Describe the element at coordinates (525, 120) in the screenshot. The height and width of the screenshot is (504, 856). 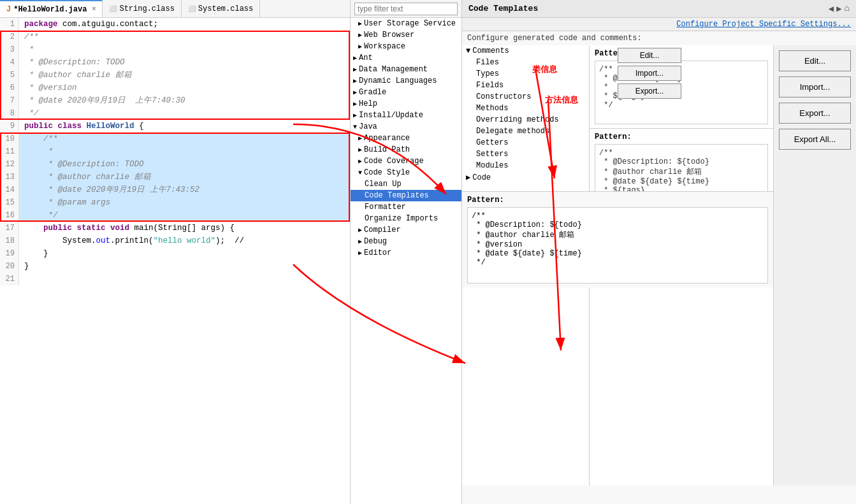
I see `tmpl-overriding: Overriding methods` at that location.